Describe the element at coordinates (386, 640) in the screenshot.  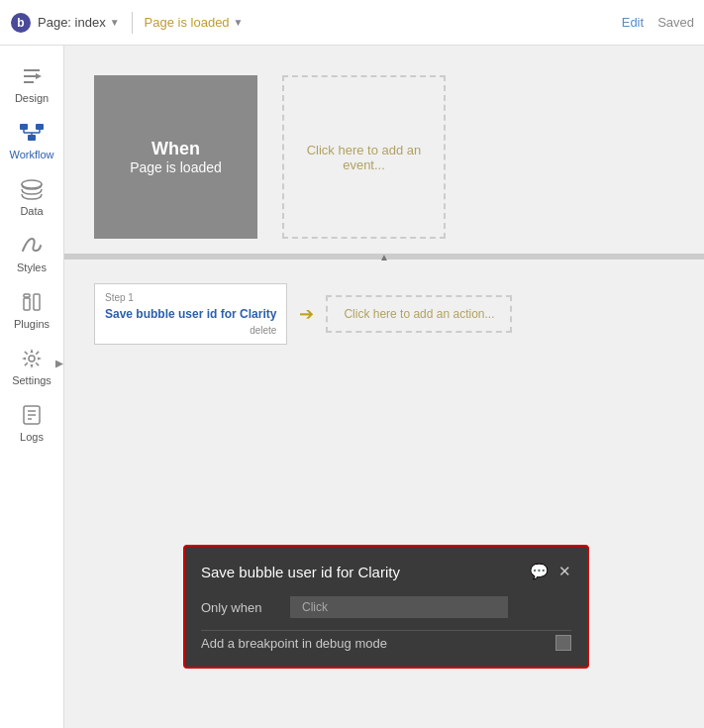
I see `breakpoint-row: Add a breakpoint in debug mode` at that location.